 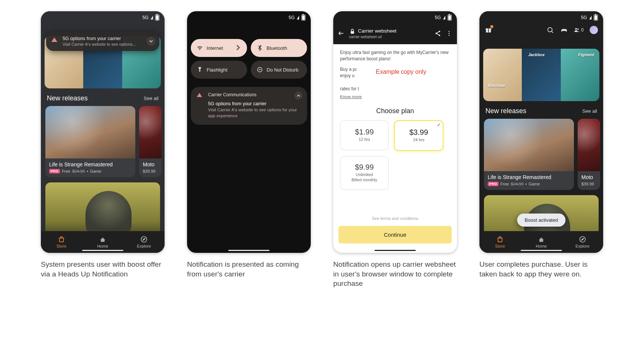 I want to click on choose-plan-heading: Choose plan, so click(x=395, y=111).